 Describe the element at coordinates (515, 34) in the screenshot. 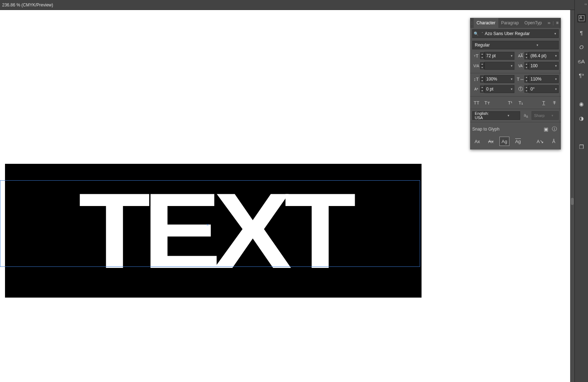

I see `font-family-field: 🔍 ˅ ▾` at that location.